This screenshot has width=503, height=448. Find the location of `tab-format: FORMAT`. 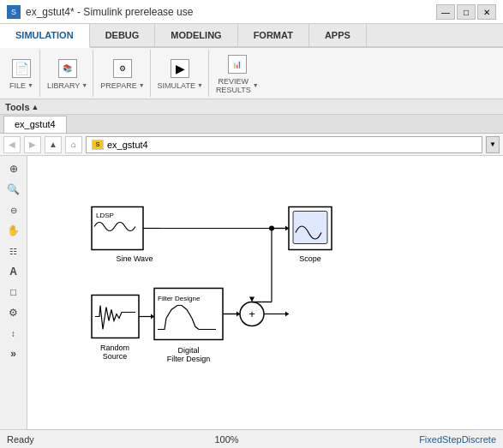

tab-format: FORMAT is located at coordinates (274, 35).